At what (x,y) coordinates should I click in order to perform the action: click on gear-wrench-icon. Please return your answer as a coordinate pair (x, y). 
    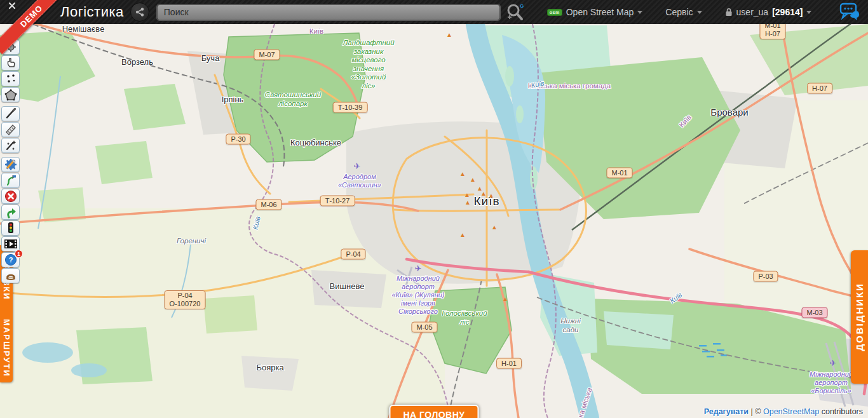
    Looking at the image, I should click on (11, 165).